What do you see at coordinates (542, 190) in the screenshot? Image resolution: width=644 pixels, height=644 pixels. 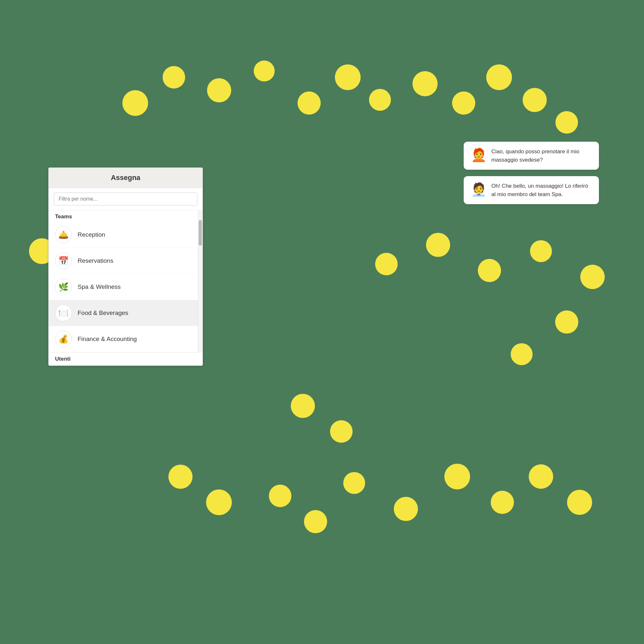 I see `chat-text-2: Oh! Che bello, un massaggio! Lo riferirò…` at bounding box center [542, 190].